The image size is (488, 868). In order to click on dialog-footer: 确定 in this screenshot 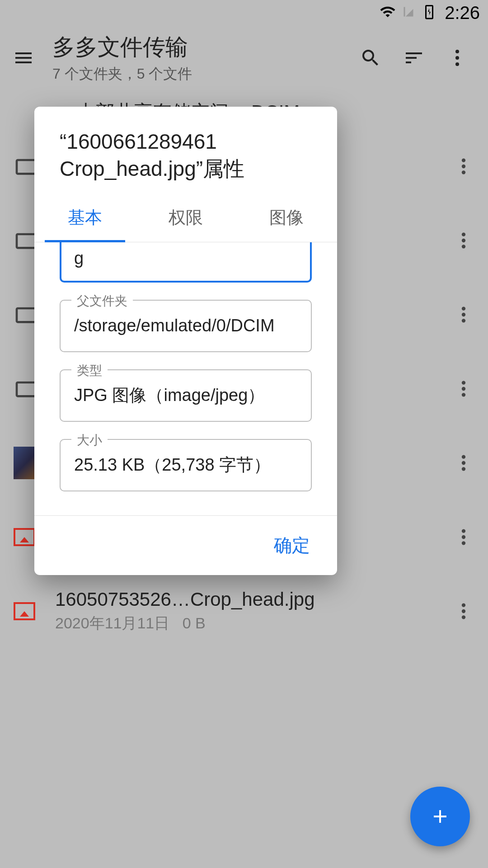, I will do `click(186, 545)`.